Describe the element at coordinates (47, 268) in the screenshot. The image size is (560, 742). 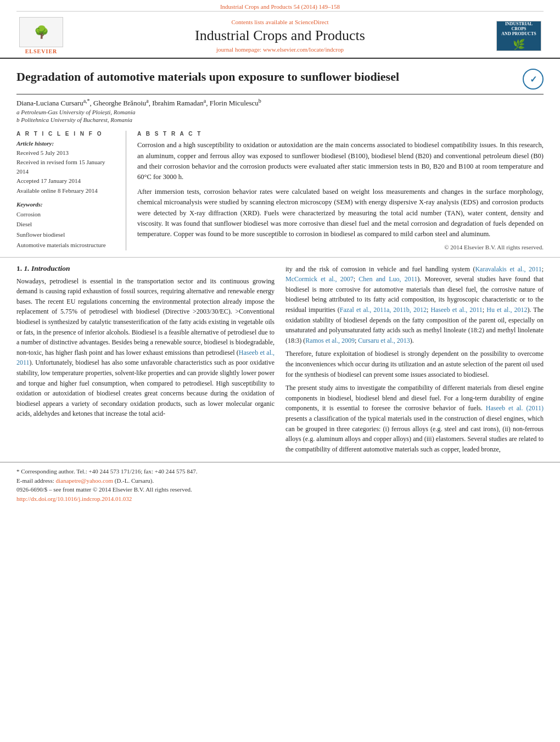
I see `introduction-label: 1. Introduction` at that location.